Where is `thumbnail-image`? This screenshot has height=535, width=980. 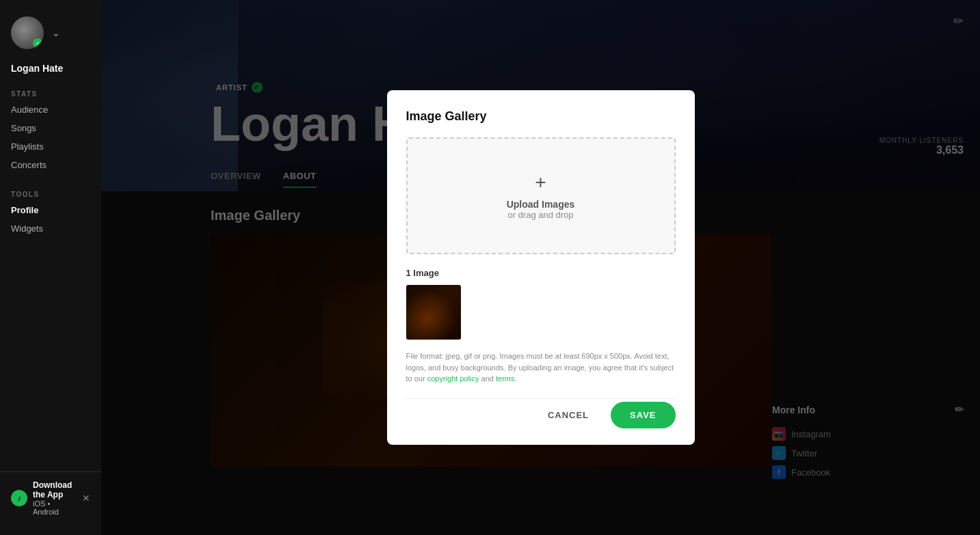
thumbnail-image is located at coordinates (434, 312).